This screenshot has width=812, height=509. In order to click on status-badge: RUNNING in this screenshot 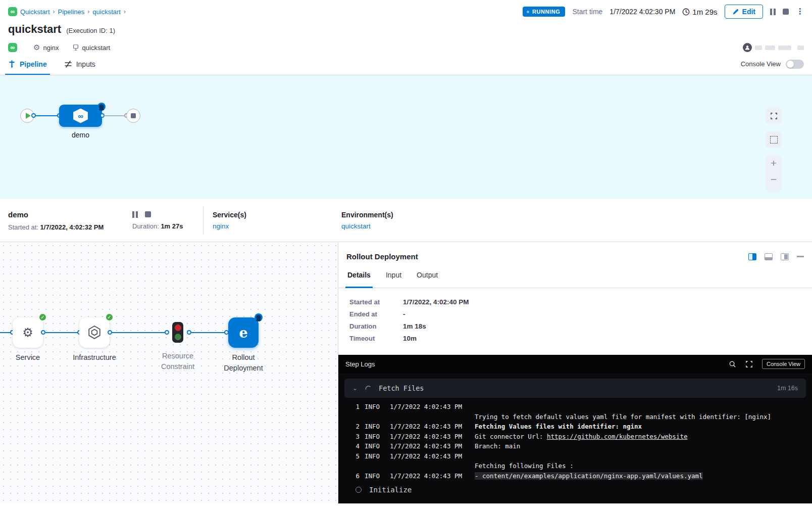, I will do `click(544, 12)`.